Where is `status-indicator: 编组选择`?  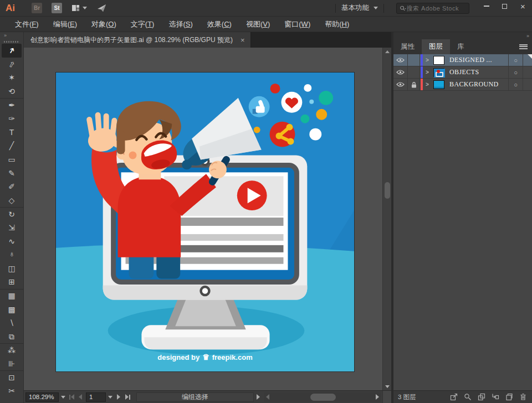 status-indicator: 编组选择 is located at coordinates (195, 397).